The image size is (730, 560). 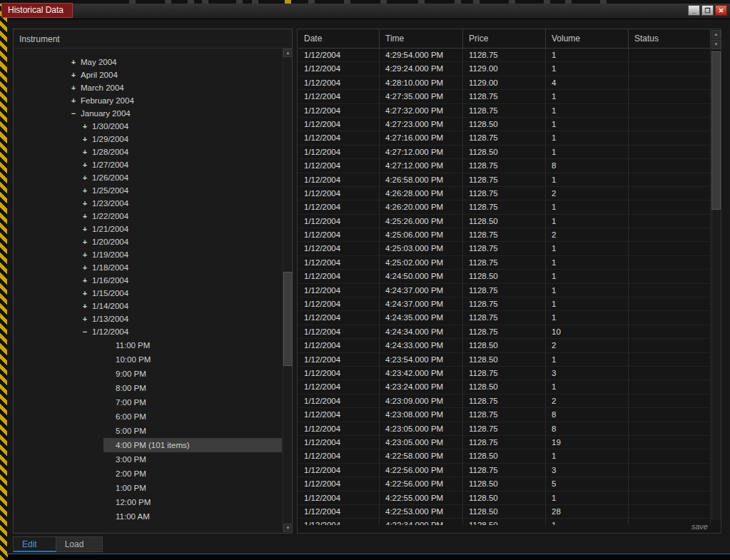 What do you see at coordinates (148, 293) in the screenshot?
I see `tree-item: +1/15/2004` at bounding box center [148, 293].